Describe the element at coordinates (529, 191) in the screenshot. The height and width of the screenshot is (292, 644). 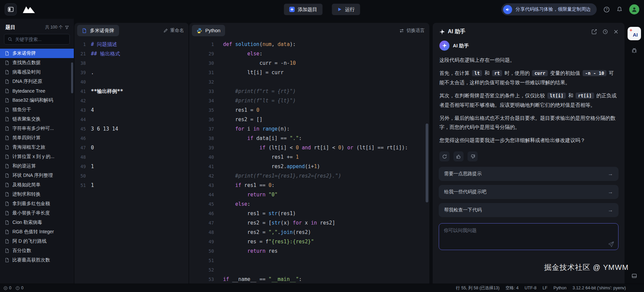
I see `ai-suggestions: 需要一点思路提示→给我一些代码提示吧→帮我检查一下代码→` at that location.